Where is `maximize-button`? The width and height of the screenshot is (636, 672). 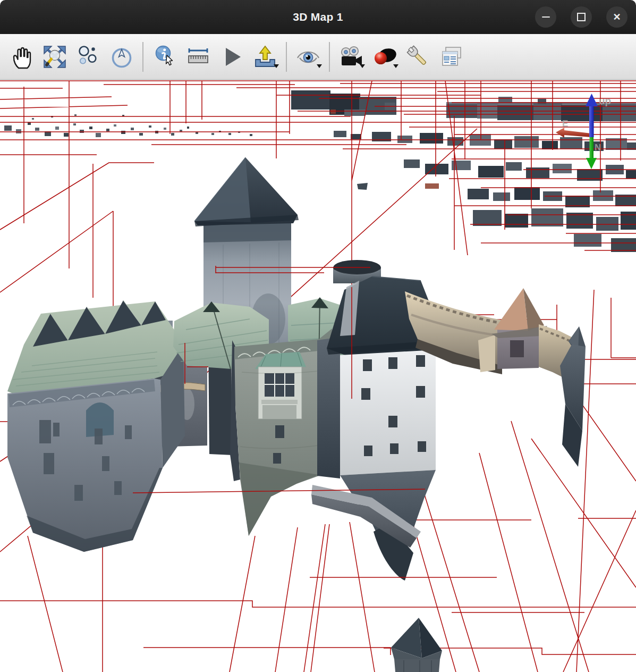
maximize-button is located at coordinates (581, 17).